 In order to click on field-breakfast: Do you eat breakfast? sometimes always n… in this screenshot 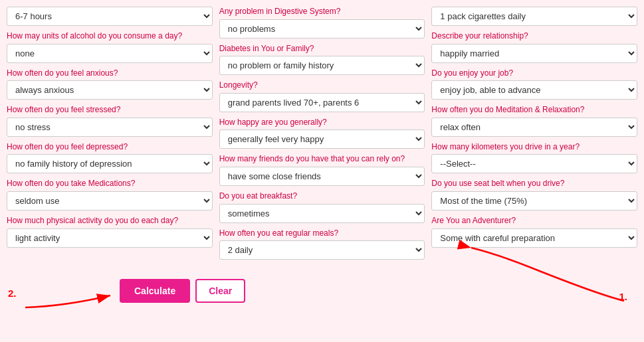, I will do `click(322, 207)`.